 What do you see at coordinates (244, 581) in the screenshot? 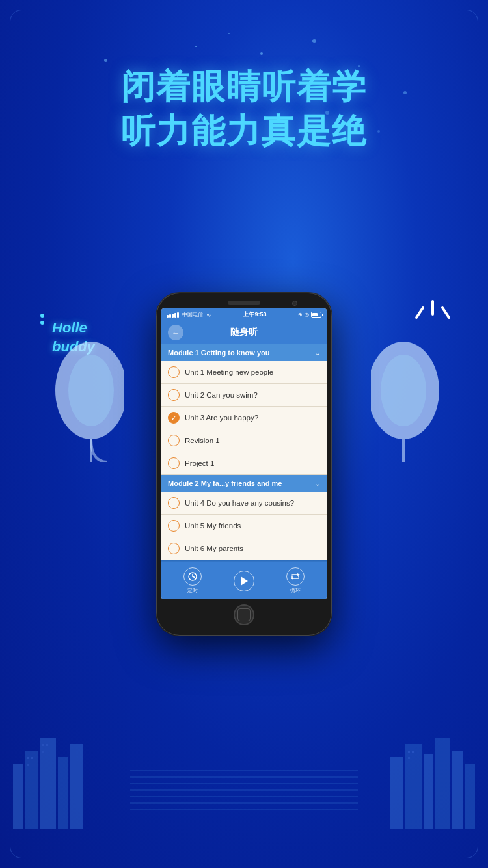
I see `play-svg` at bounding box center [244, 581].